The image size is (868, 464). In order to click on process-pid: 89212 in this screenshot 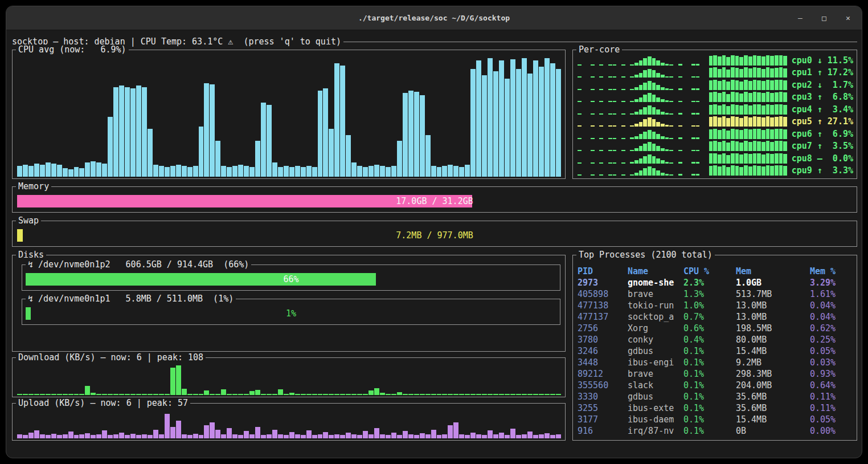, I will do `click(603, 374)`.